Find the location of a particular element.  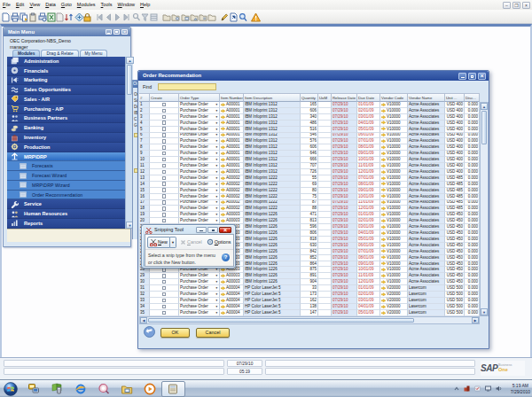

sap-client-icon is located at coordinates (104, 389).